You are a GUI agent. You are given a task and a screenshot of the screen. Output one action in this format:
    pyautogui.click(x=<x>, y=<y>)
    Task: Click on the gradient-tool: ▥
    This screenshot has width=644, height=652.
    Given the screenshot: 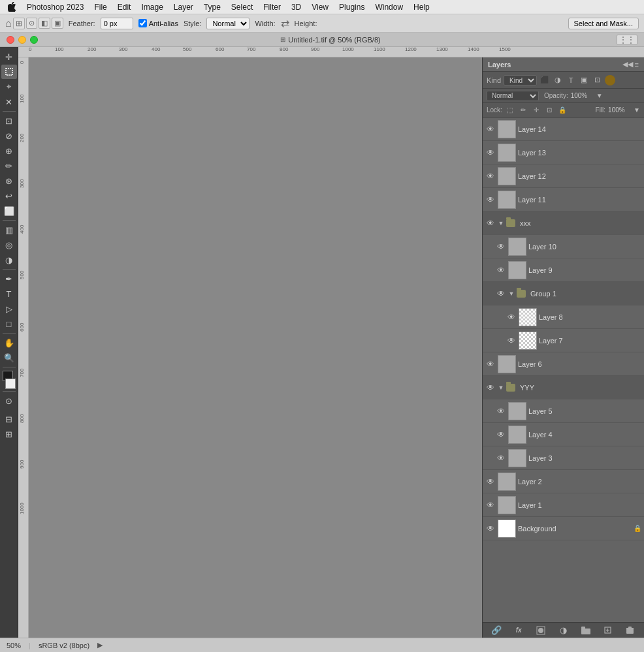 What is the action you would take?
    pyautogui.click(x=9, y=230)
    